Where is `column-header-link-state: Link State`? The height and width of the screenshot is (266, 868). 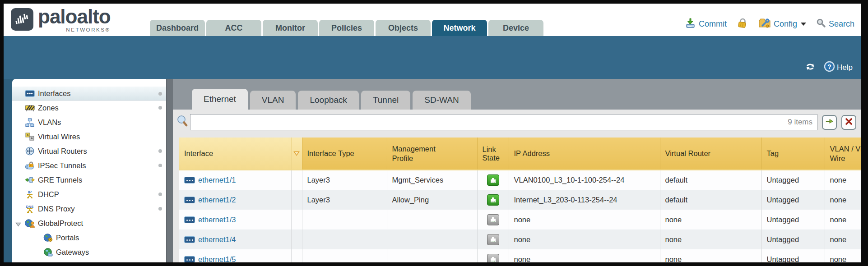 column-header-link-state: Link State is located at coordinates (493, 154).